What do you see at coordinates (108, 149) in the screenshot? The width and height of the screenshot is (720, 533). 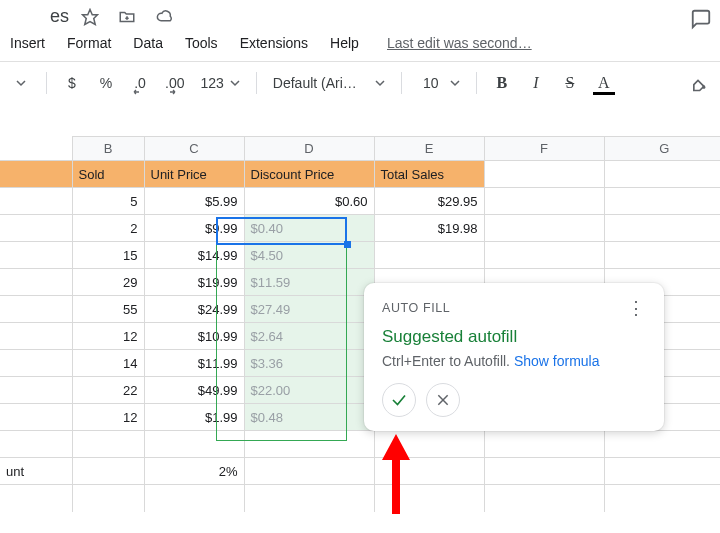 I see `col-header-b: B` at bounding box center [108, 149].